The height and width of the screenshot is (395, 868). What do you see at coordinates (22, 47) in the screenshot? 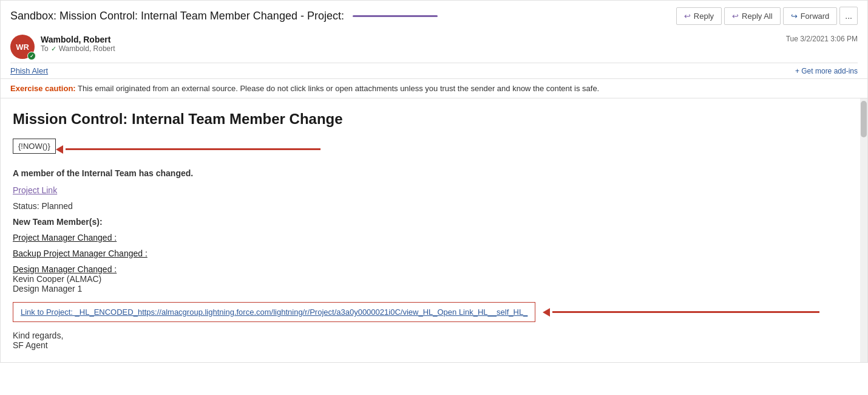
I see `avatar: WR ✓` at bounding box center [22, 47].